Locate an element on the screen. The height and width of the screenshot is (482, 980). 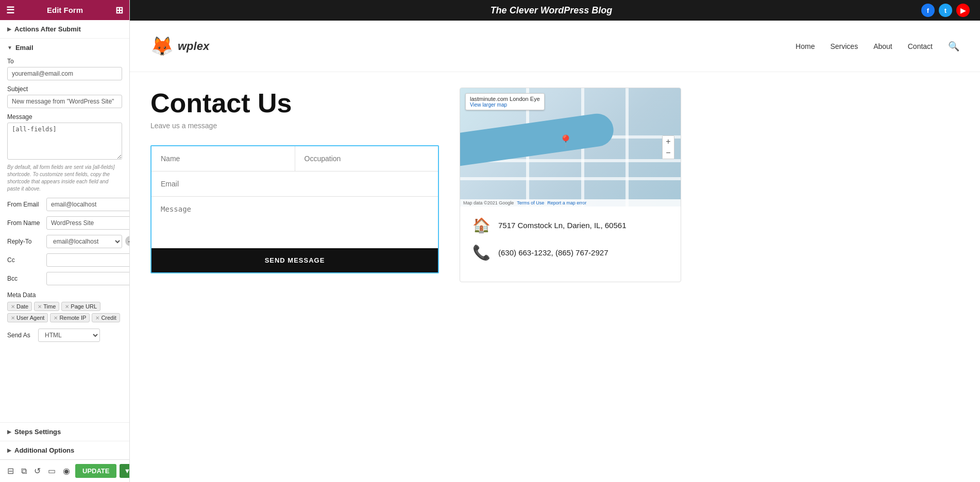
nav-link-services: Services is located at coordinates (844, 46).